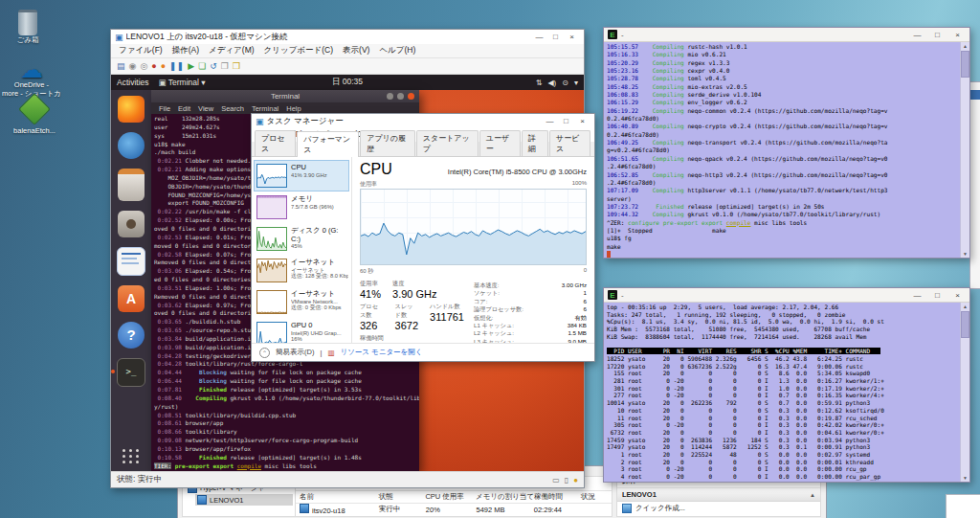 This screenshot has width=980, height=518. What do you see at coordinates (133, 82) in the screenshot?
I see `activities-button: Activities` at bounding box center [133, 82].